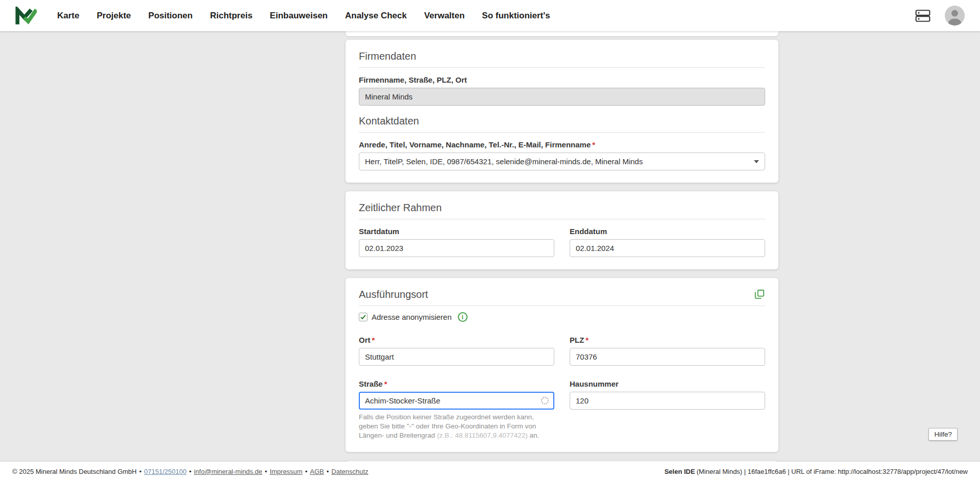 This screenshot has height=481, width=980. What do you see at coordinates (456, 406) in the screenshot?
I see `street-field: Straße* Falls die Position keiner Straße…` at bounding box center [456, 406].